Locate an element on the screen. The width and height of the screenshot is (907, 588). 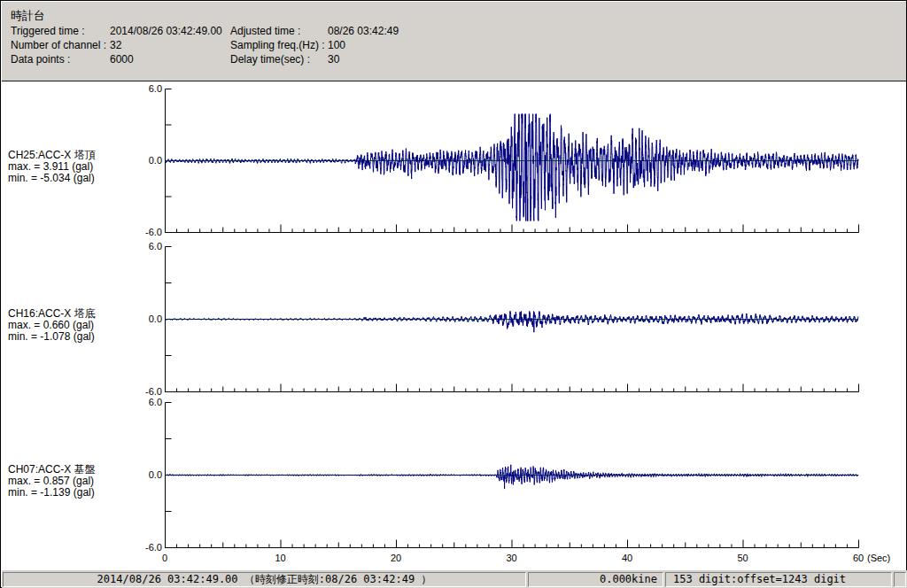
status-time-panel: 2014/08/26 03:42:49.00 （時刻修正時刻:08/26 03:… is located at coordinates (264, 579).